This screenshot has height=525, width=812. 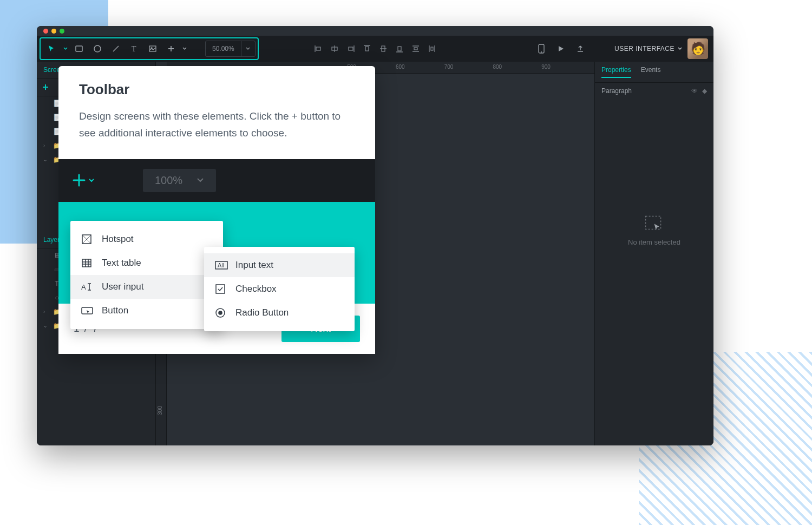 What do you see at coordinates (617, 91) in the screenshot?
I see `properties-paragraph-label: Paragraph` at bounding box center [617, 91].